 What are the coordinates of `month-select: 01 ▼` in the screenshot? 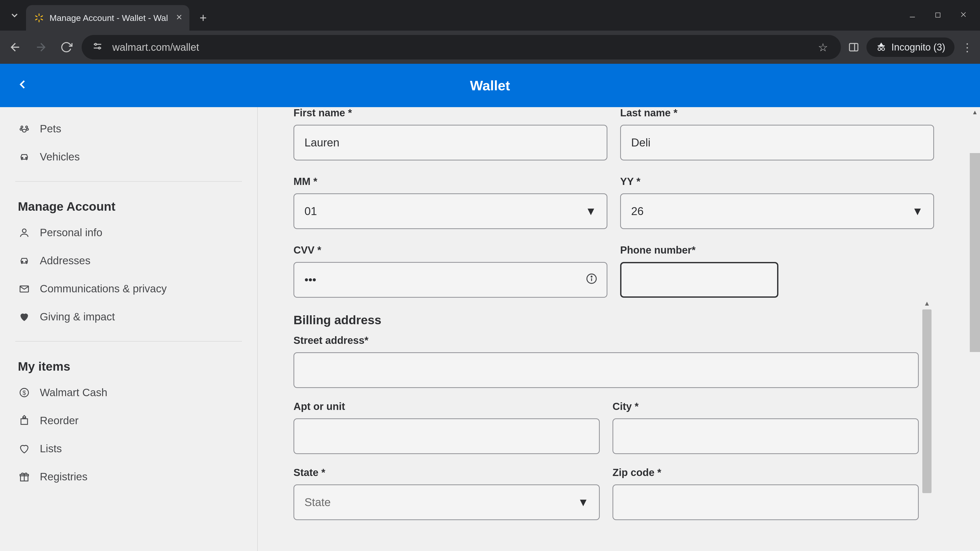 It's located at (450, 211).